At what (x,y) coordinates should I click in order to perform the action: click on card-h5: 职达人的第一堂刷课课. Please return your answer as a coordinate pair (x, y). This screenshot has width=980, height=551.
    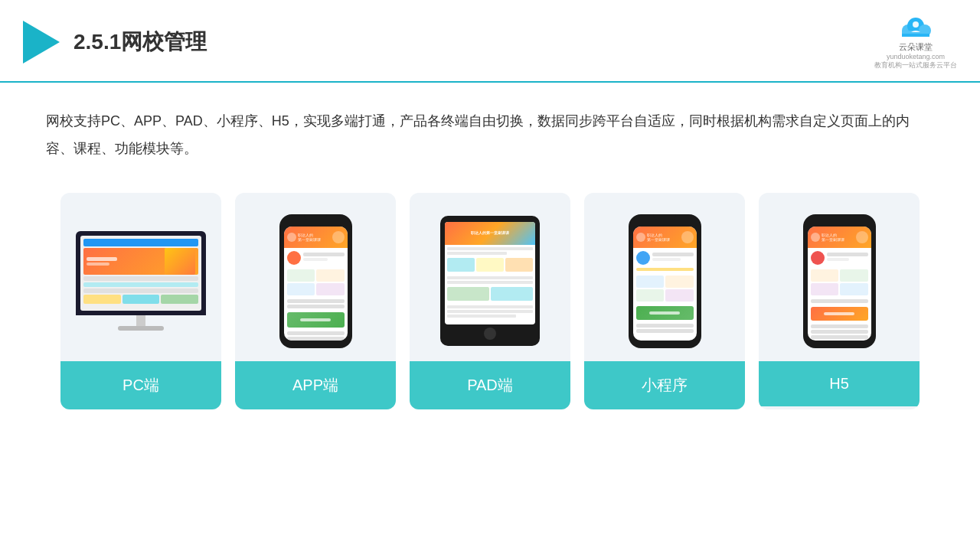
    Looking at the image, I should click on (839, 302).